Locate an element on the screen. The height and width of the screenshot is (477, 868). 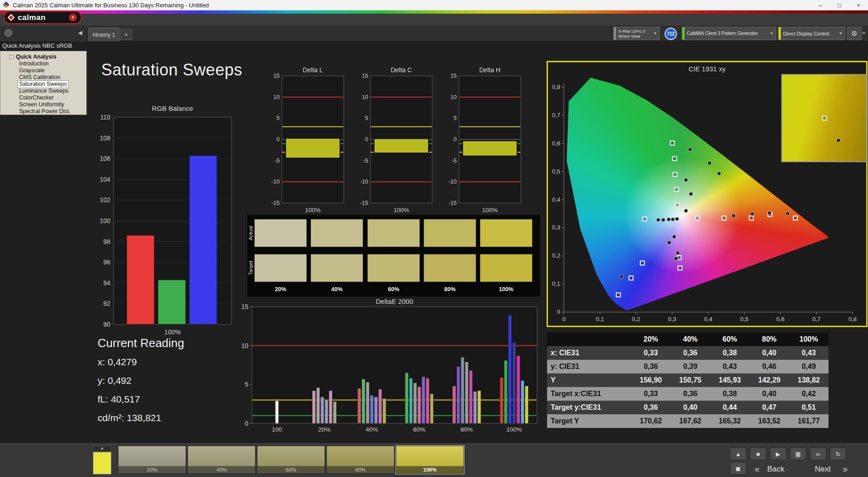
pattern-level-button-20%: 20% is located at coordinates (152, 460).